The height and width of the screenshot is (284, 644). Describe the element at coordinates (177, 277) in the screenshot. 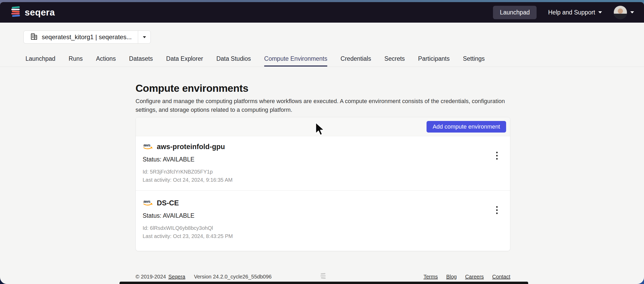

I see `seqera-company-link: Seqera` at that location.